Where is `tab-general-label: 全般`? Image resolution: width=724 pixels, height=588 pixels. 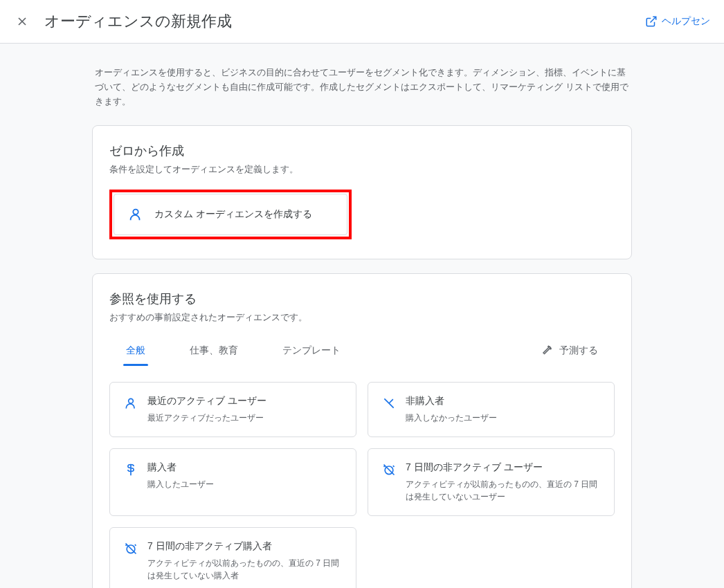
tab-general-label: 全般 is located at coordinates (136, 351).